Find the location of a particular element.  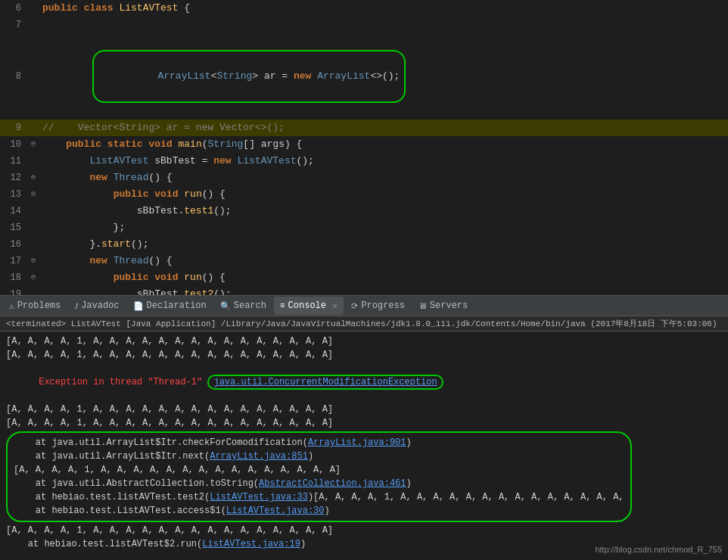

line-content-12: new Thread() { is located at coordinates (384, 178).